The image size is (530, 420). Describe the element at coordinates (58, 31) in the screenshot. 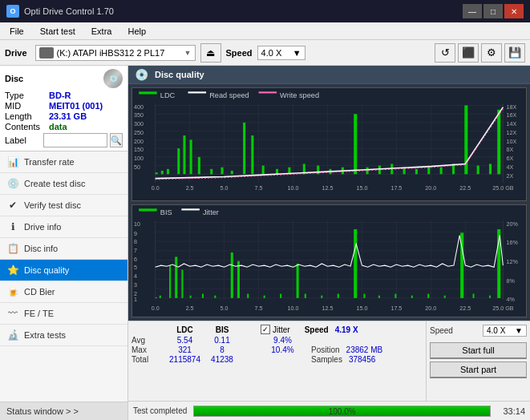

I see `menu-start-test: Start test` at that location.